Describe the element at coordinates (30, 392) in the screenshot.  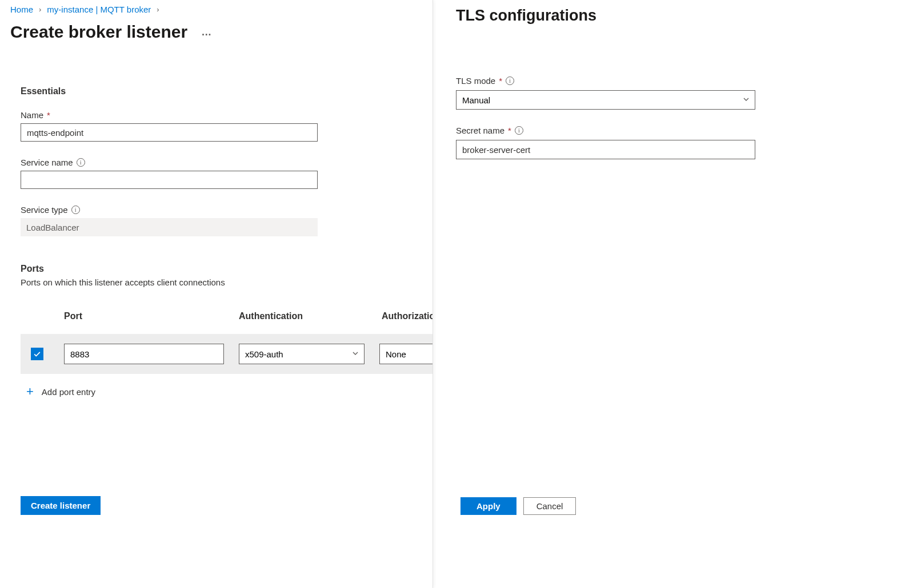
I see `plus-icon: +` at that location.